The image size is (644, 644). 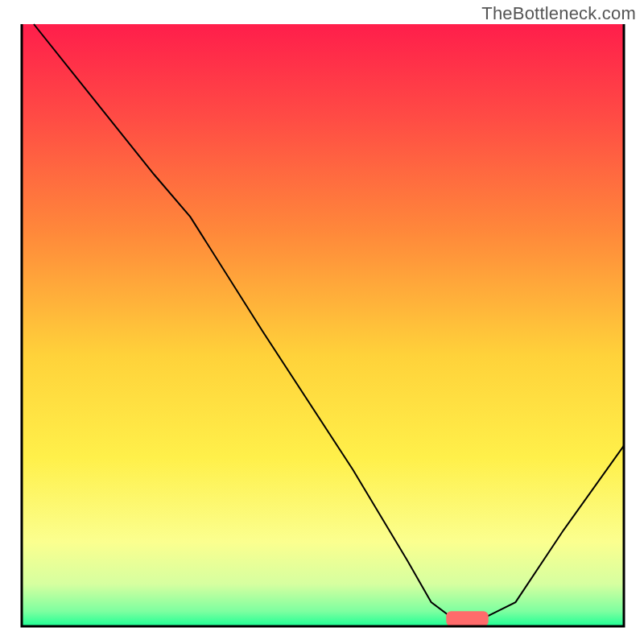 I want to click on target-marker, so click(x=467, y=618).